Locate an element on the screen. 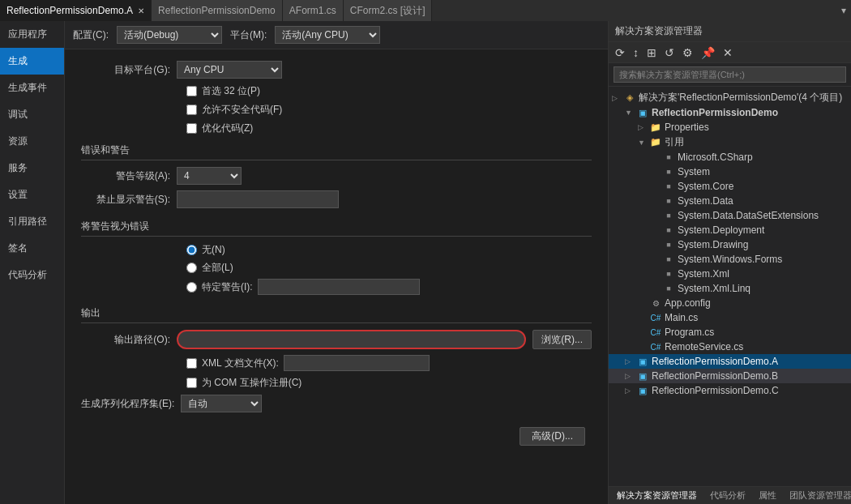 The image size is (851, 504). suppress-warnings-label: 禁止显示警告(S): is located at coordinates (126, 199).